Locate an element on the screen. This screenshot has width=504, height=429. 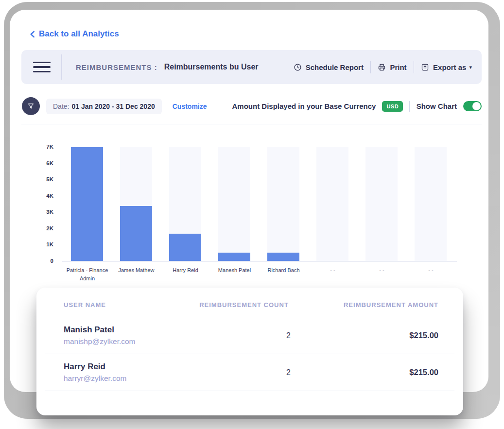
chart-slot: Patricia - Finance Admin is located at coordinates (87, 204).